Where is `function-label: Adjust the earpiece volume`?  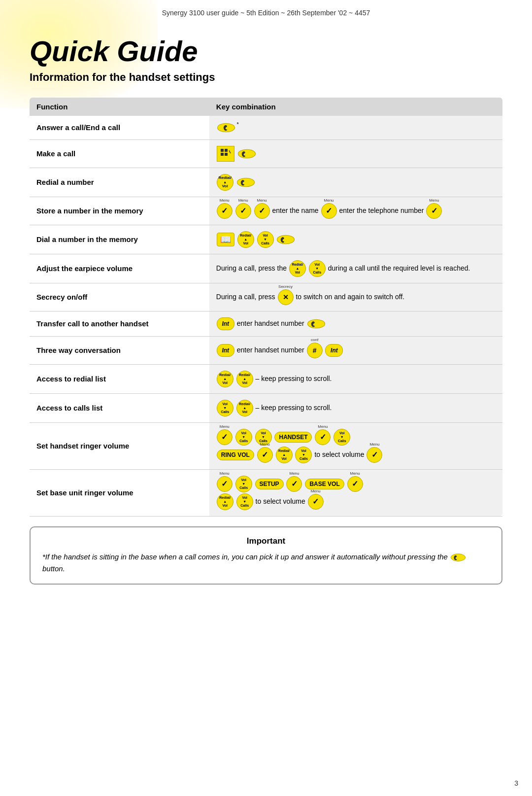 function-label: Adjust the earpiece volume is located at coordinates (119, 268).